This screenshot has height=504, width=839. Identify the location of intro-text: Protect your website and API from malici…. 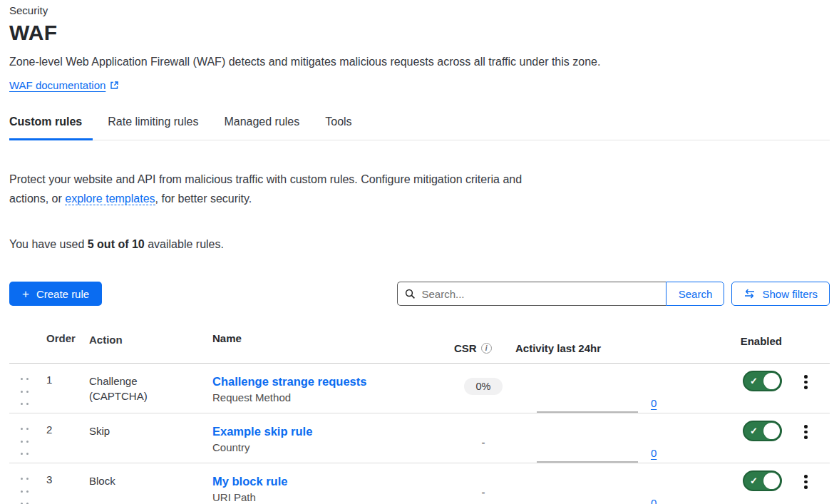
(273, 189).